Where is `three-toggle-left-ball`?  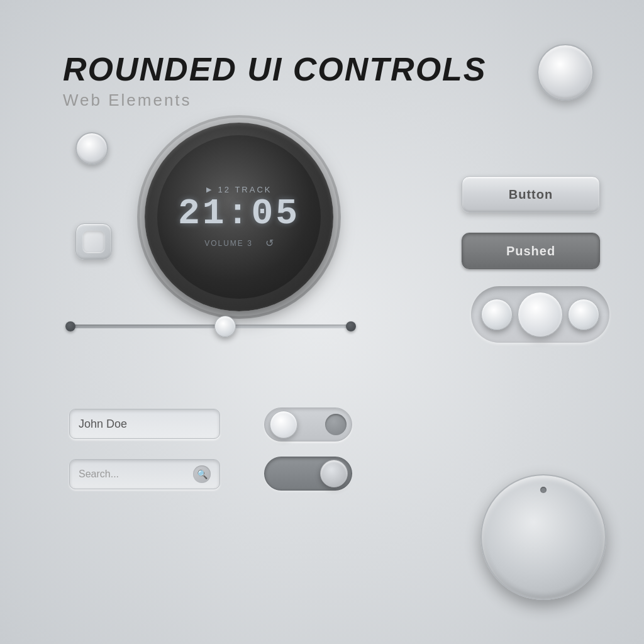 three-toggle-left-ball is located at coordinates (497, 314).